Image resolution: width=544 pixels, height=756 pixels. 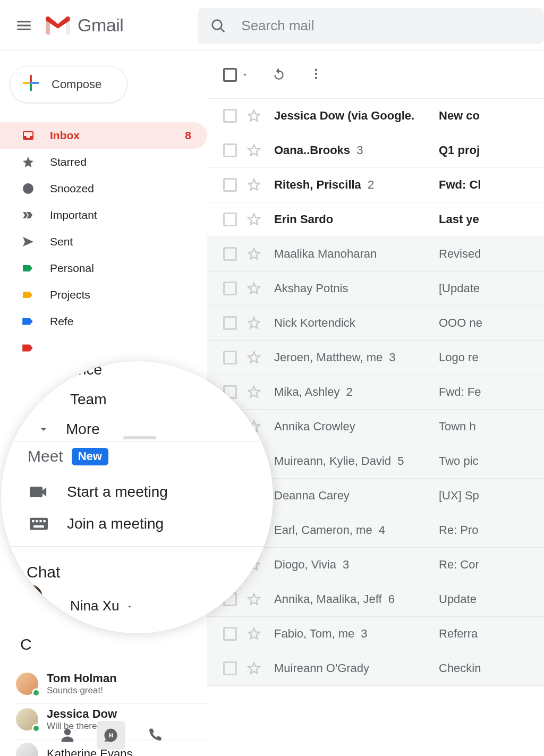 I want to click on sidebar-item-reference: Refe, so click(x=104, y=321).